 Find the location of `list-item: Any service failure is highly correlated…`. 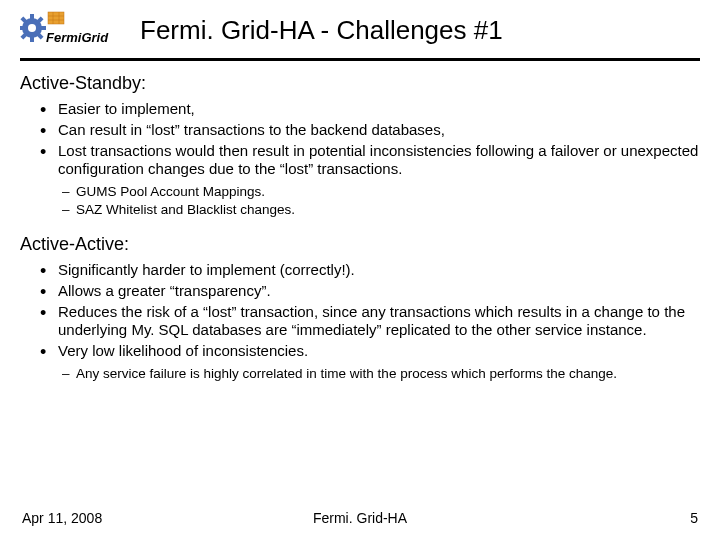

list-item: Any service failure is highly correlated… is located at coordinates (381, 374).